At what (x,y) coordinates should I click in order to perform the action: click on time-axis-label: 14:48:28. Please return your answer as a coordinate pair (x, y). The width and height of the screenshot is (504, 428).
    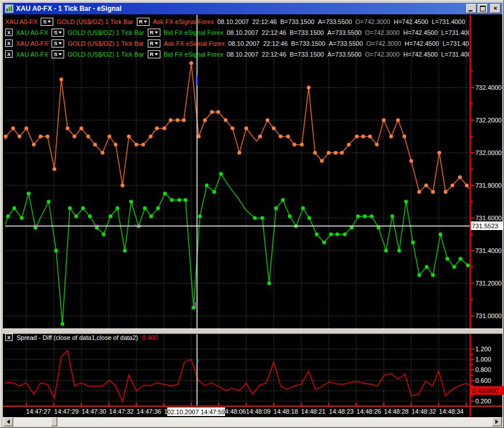
    Looking at the image, I should click on (396, 411).